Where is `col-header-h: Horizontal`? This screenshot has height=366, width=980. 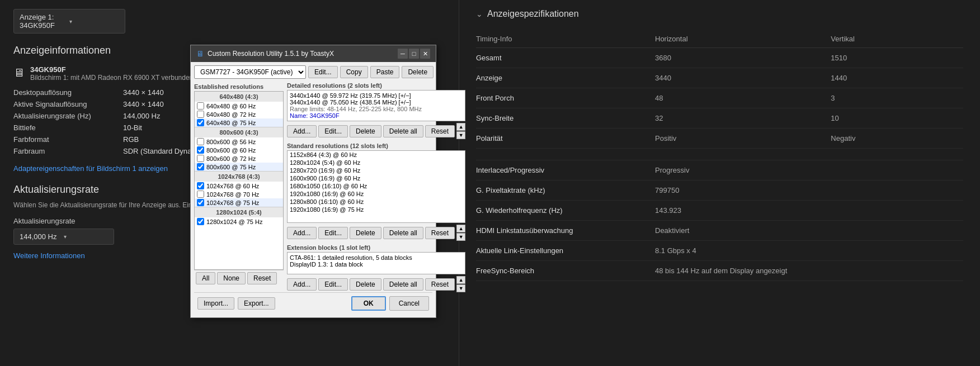 col-header-h: Horizontal is located at coordinates (743, 39).